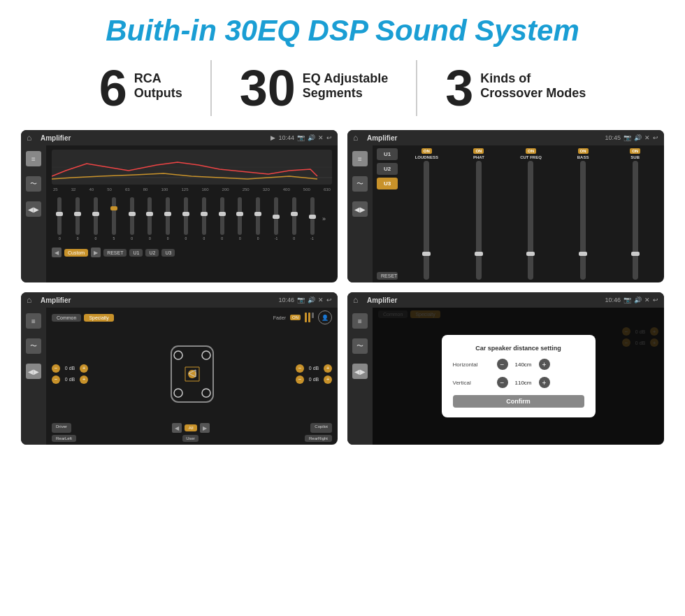 The width and height of the screenshot is (685, 616). Describe the element at coordinates (192, 428) in the screenshot. I see `speaker-buttons-row: Driver ◀ All ▶ Copilot` at that location.